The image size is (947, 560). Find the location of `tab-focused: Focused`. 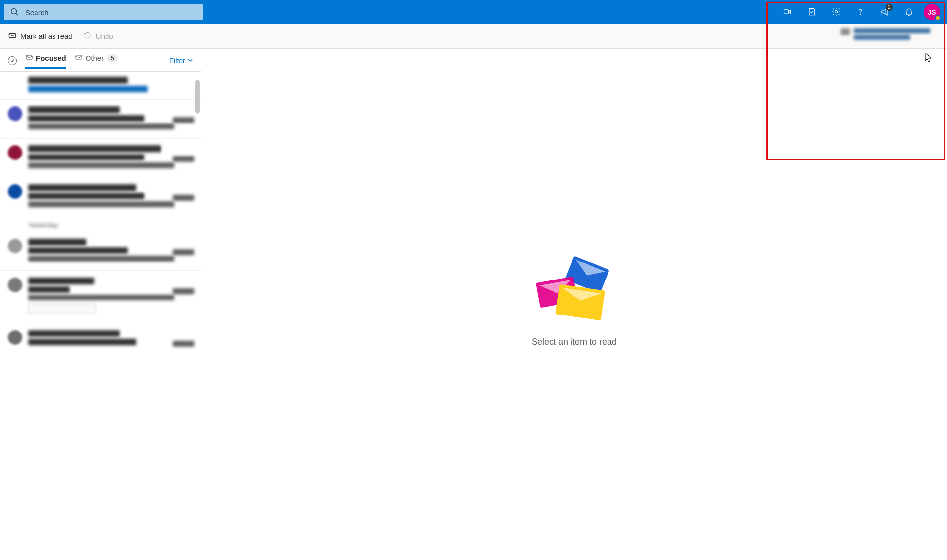

tab-focused: Focused is located at coordinates (46, 60).